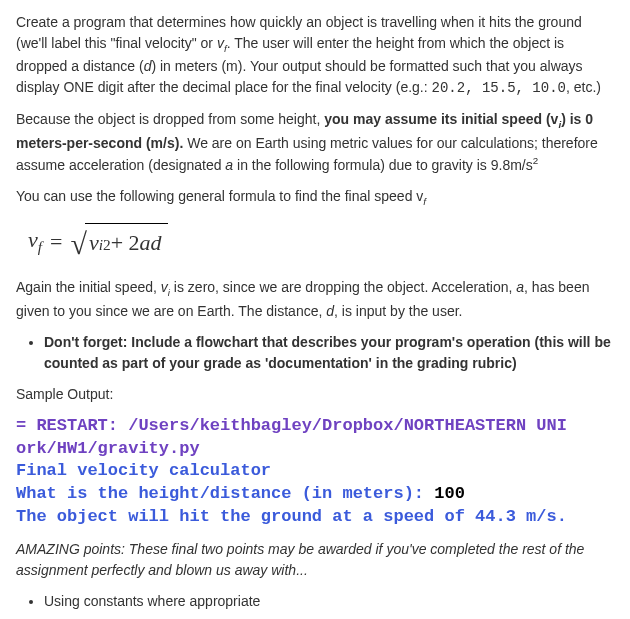  Describe the element at coordinates (315, 142) in the screenshot. I see `paragraph-assumptions: Because the object is dropped from some …` at that location.